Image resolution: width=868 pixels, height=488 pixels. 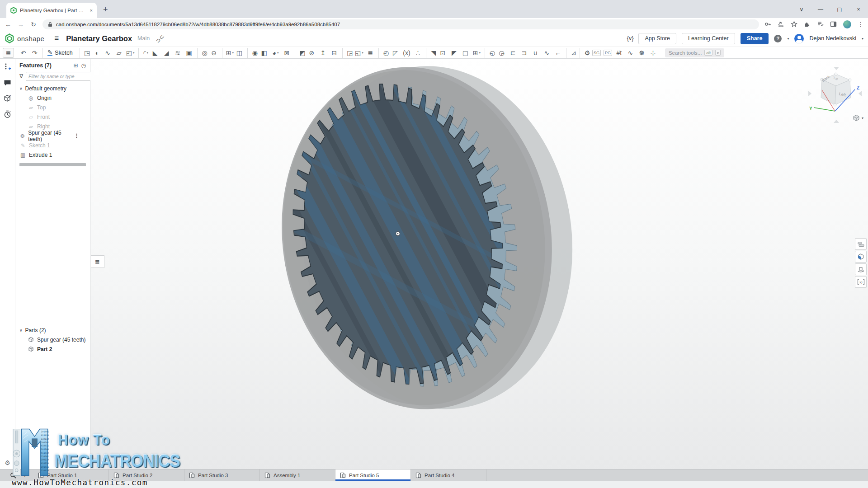 What do you see at coordinates (768, 24) in the screenshot?
I see `key-icon` at bounding box center [768, 24].